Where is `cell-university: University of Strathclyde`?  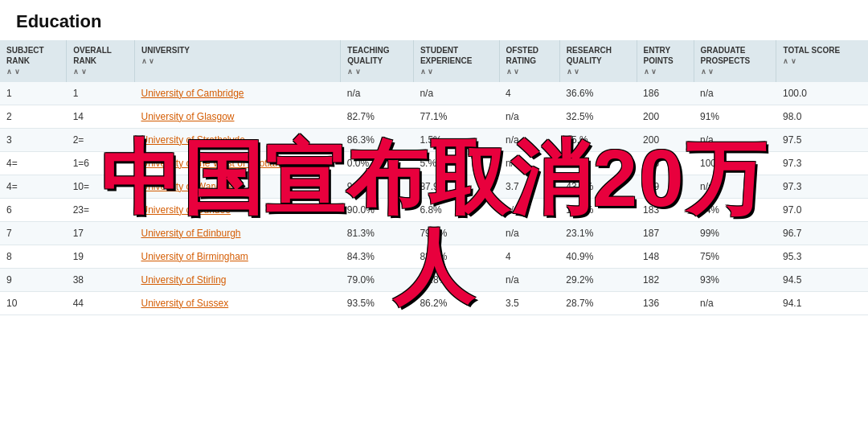 cell-university: University of Strathclyde is located at coordinates (237, 140).